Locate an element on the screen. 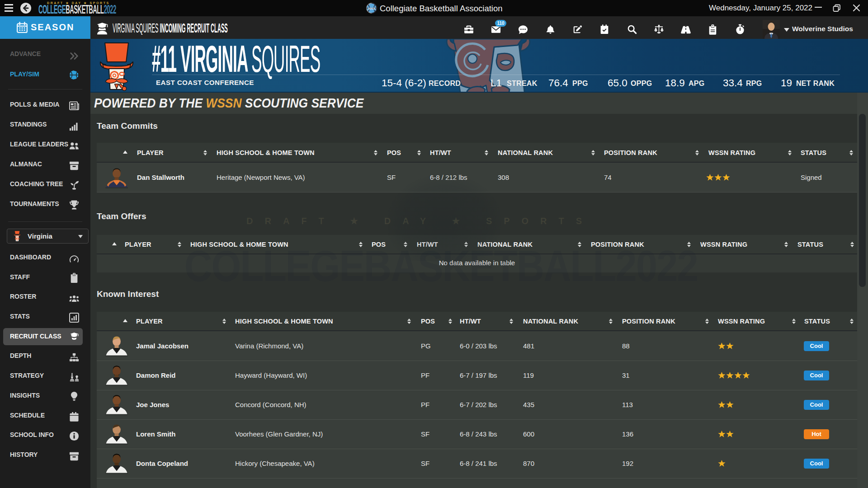 Image resolution: width=868 pixels, height=488 pixels. svg-text: DDSCB is located at coordinates (372, 9).